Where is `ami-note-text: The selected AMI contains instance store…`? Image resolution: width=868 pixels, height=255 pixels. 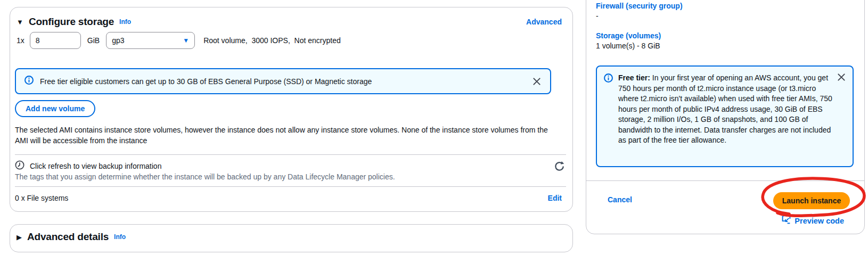 ami-note-text: The selected AMI contains instance store… is located at coordinates (283, 135).